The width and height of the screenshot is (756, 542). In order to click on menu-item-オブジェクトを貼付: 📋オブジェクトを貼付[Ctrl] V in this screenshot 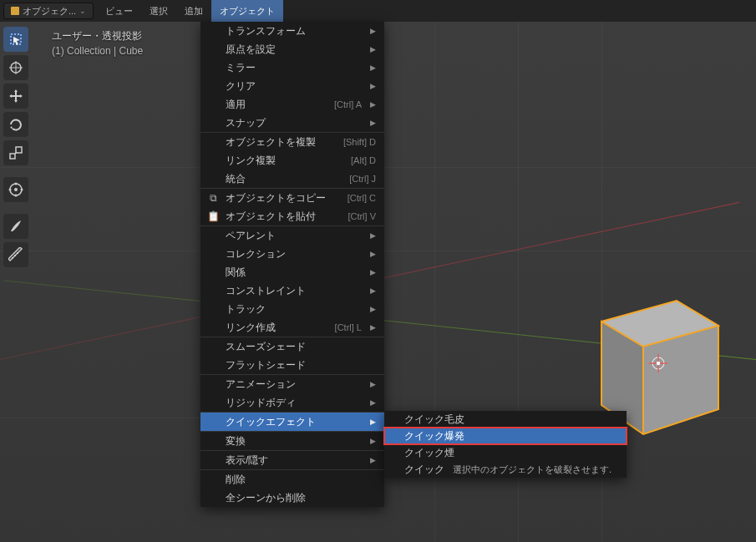, I will do `click(292, 216)`.